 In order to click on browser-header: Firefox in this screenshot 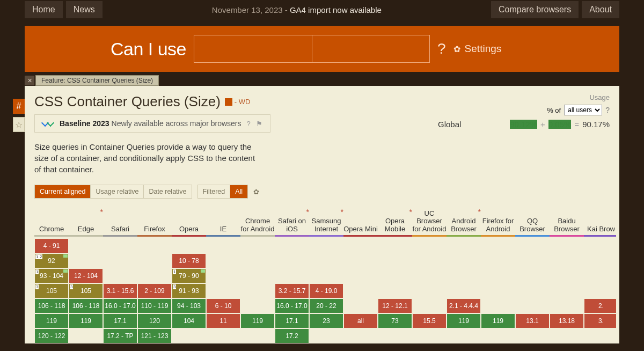, I will do `click(155, 222)`.